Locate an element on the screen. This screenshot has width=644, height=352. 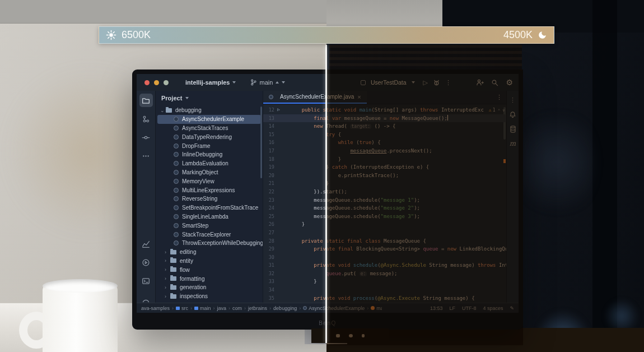
code-line-12: 12▷ public static void main(String[] arg… is located at coordinates (385, 110).